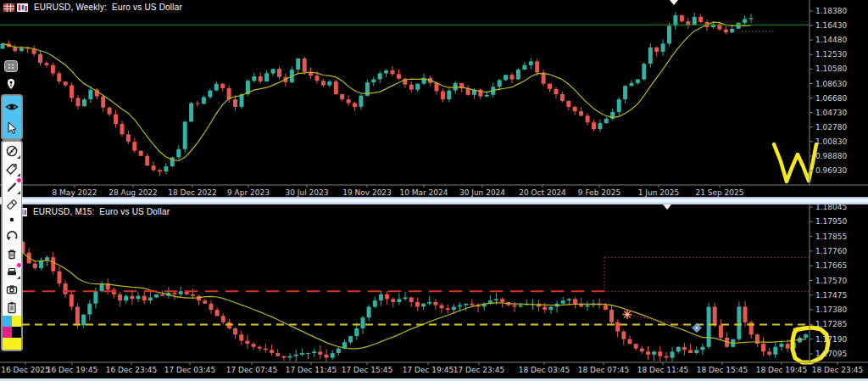  Describe the element at coordinates (12, 220) in the screenshot. I see `dot-icon` at that location.